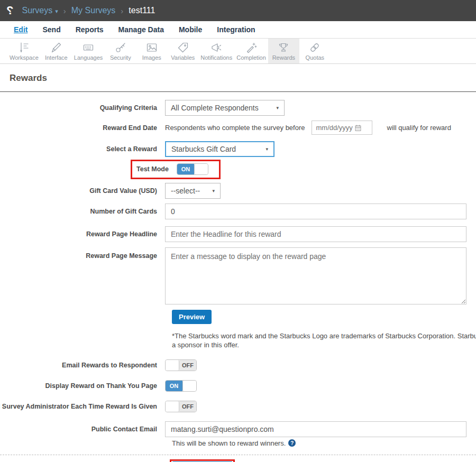  I want to click on display-reward-label: Display Reward on Thank You Page, so click(102, 386).